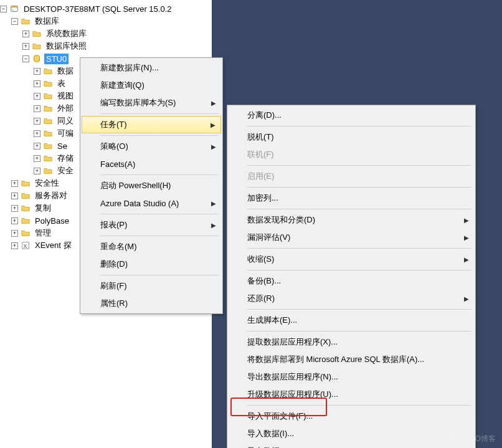 Image resolution: width=502 pixels, height=448 pixels. Describe the element at coordinates (351, 445) in the screenshot. I see `menu-item-export-data: 导出数据(X)...` at that location.